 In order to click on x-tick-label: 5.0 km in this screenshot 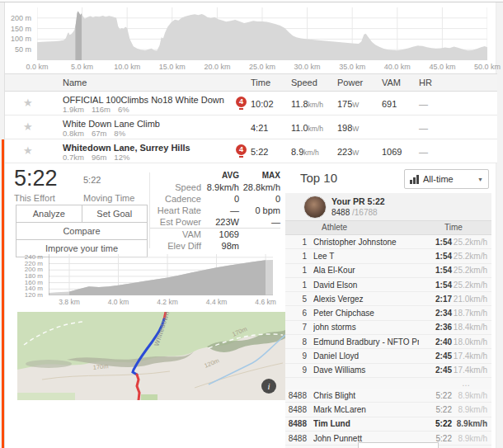, I will do `click(82, 67)`.